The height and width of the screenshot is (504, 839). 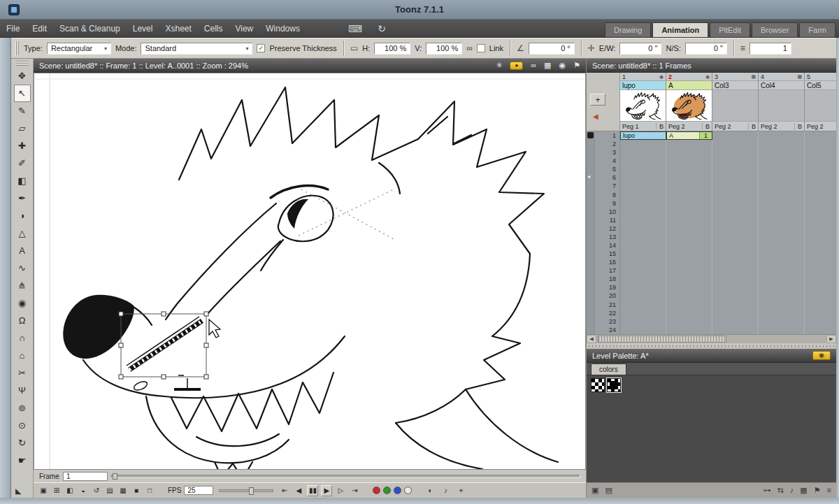 What do you see at coordinates (706, 49) in the screenshot?
I see `ns-field: 0 "` at bounding box center [706, 49].